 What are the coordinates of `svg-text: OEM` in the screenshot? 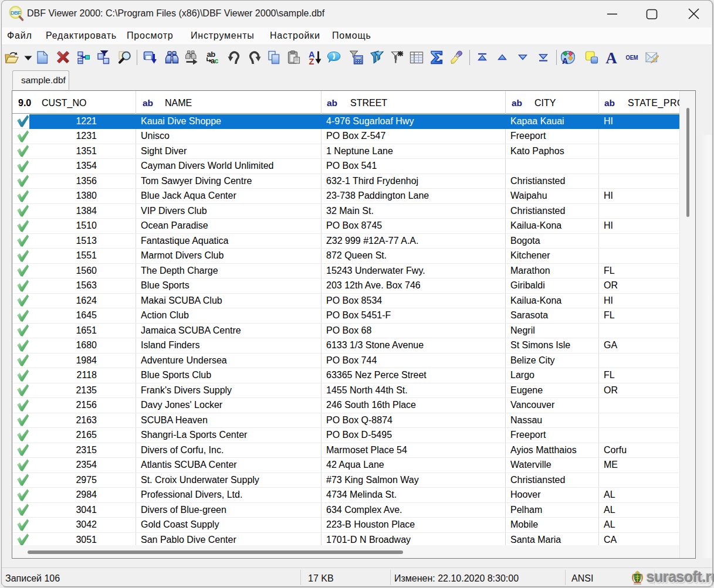 It's located at (631, 57).